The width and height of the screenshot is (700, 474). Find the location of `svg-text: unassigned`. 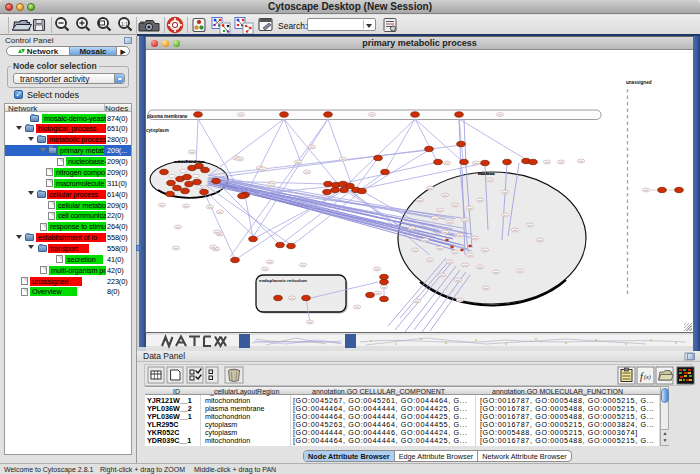

svg-text: unassigned is located at coordinates (639, 82).